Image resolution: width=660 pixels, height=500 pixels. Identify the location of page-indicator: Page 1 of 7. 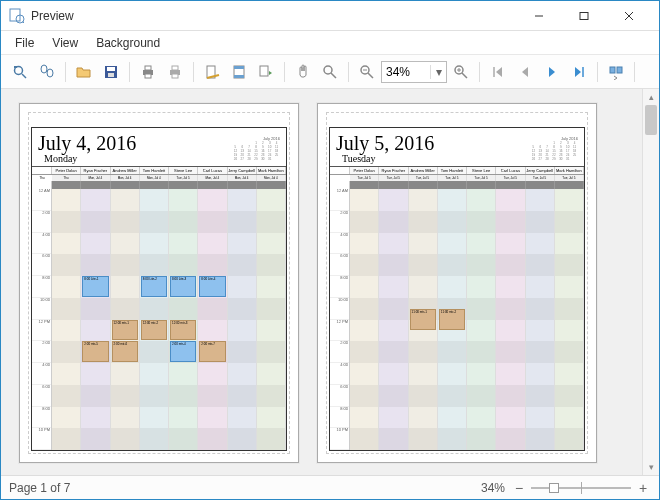
(40, 488).